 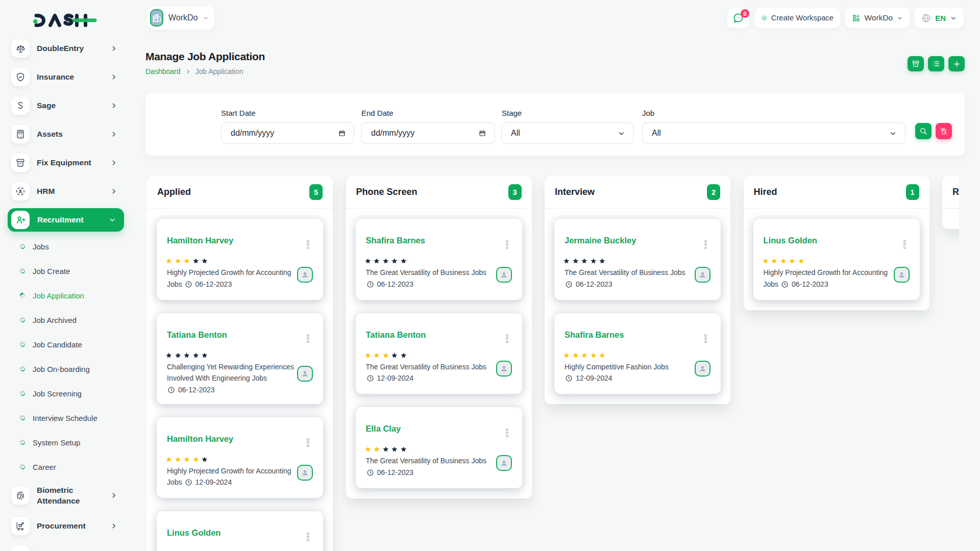 What do you see at coordinates (439, 259) in the screenshot?
I see `application-card: Shafira Barnes The Great Versatility of …` at bounding box center [439, 259].